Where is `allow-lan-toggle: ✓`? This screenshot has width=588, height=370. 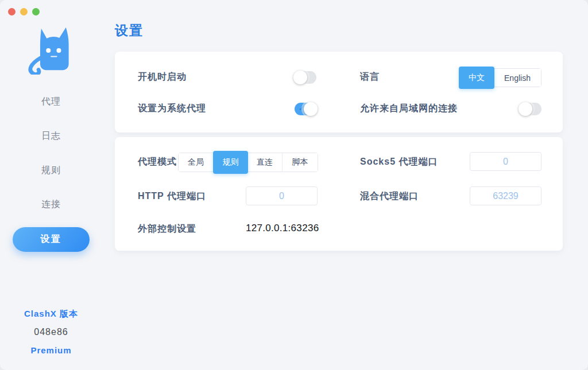
allow-lan-toggle: ✓ is located at coordinates (531, 109).